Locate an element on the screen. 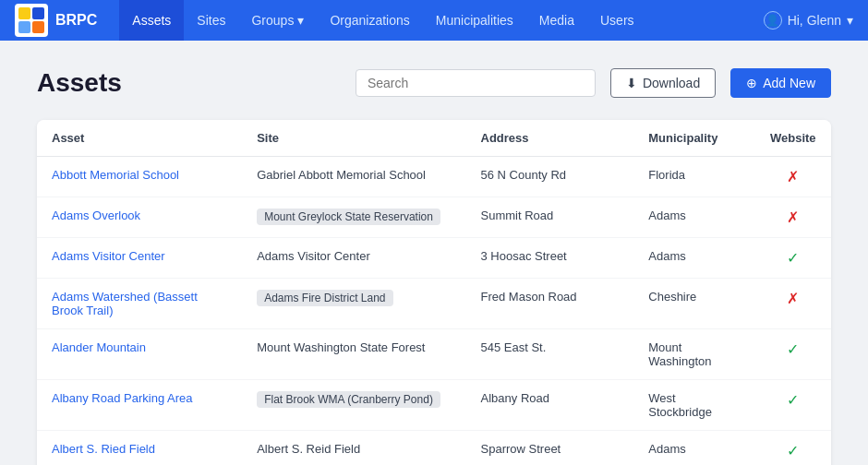 The height and width of the screenshot is (465, 868). user-icon: 👤 is located at coordinates (773, 20).